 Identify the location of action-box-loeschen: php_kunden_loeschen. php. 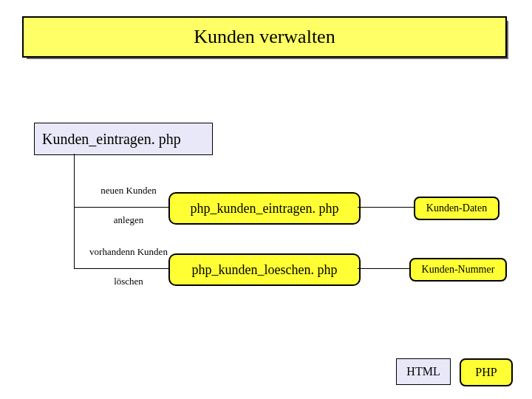
(265, 270).